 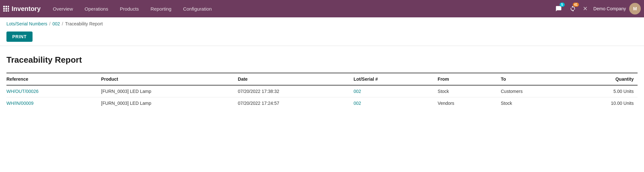 What do you see at coordinates (396, 91) in the screenshot?
I see `cell-lot-1: 002` at bounding box center [396, 91].